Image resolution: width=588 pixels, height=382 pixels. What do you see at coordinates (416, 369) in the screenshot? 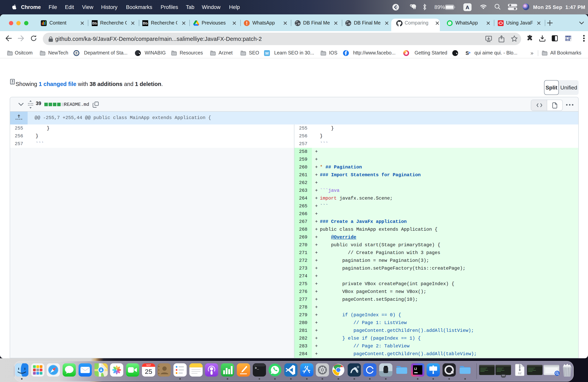
I see `svg-text: IJ` at bounding box center [416, 369].